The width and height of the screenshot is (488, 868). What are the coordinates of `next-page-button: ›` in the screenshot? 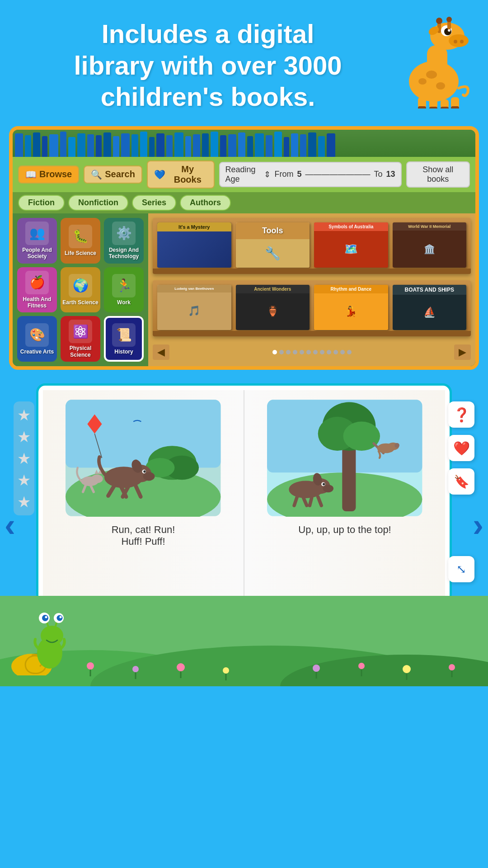 It's located at (478, 525).